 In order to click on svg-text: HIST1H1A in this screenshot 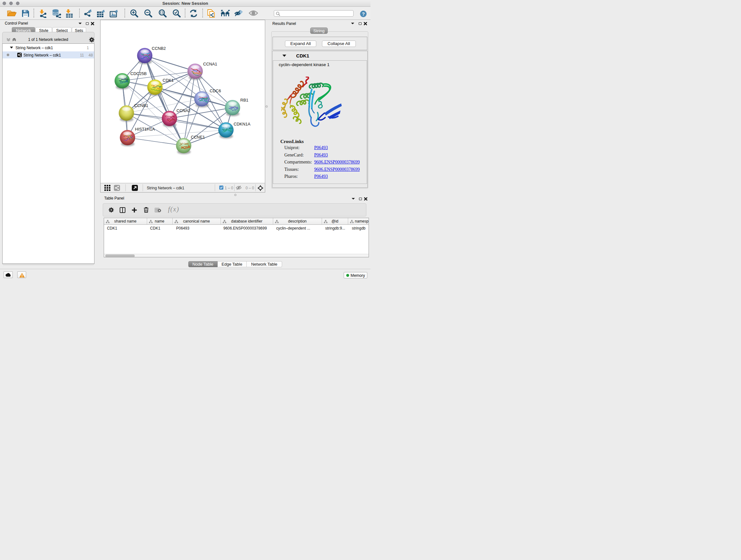, I will do `click(145, 129)`.